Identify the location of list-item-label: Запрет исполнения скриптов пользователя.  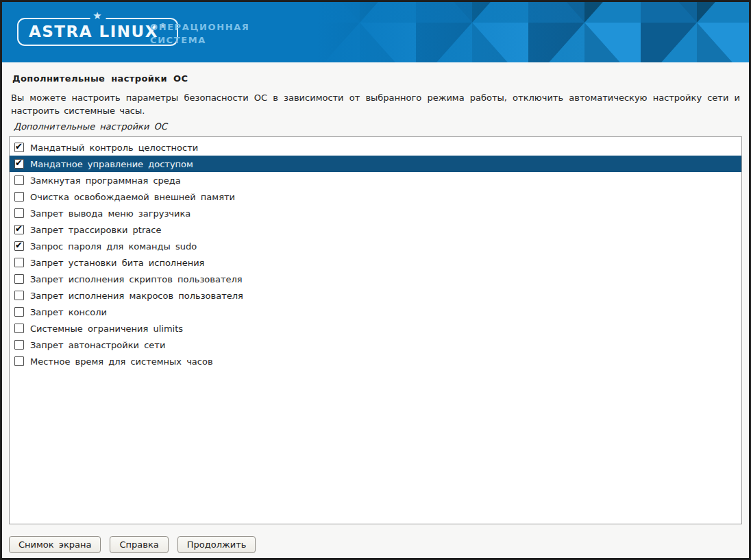
(136, 280).